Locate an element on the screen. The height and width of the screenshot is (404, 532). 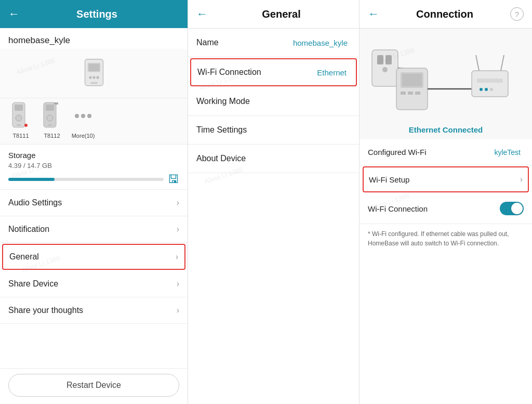
connection-diagram is located at coordinates (446, 75).